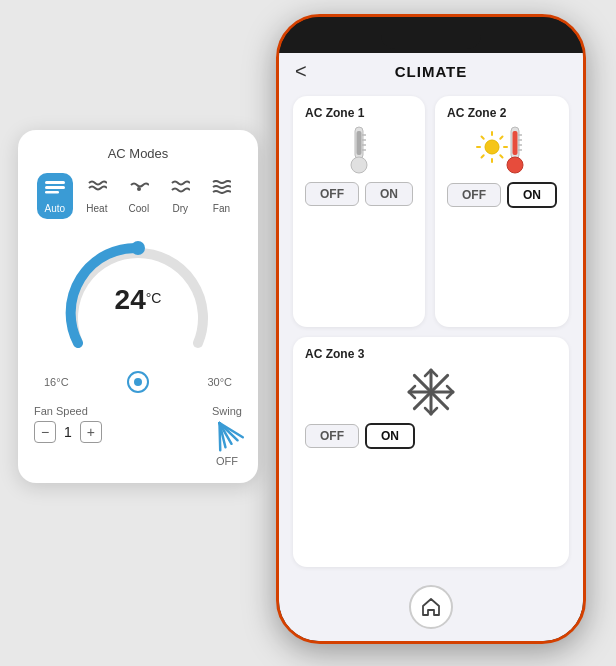 The width and height of the screenshot is (616, 666). I want to click on fan-speed-label: Fan Speed, so click(68, 411).